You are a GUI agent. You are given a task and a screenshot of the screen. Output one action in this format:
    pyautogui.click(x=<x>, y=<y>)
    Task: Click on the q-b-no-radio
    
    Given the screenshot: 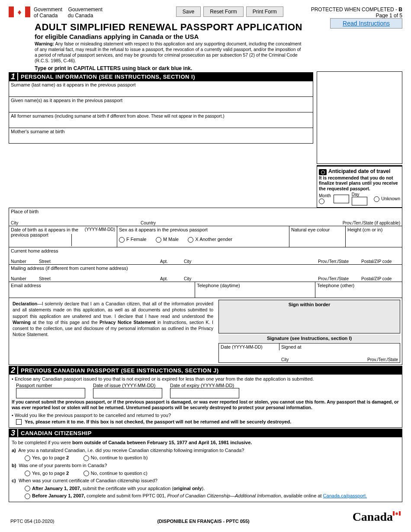 What is the action you would take?
    pyautogui.click(x=87, y=473)
    